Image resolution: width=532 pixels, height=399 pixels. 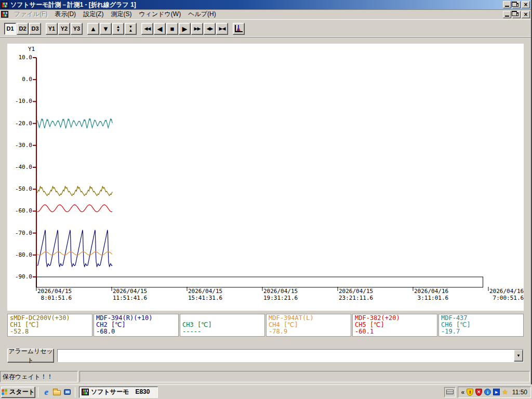 I want to click on scroll-down-icon: ▼, so click(x=106, y=29).